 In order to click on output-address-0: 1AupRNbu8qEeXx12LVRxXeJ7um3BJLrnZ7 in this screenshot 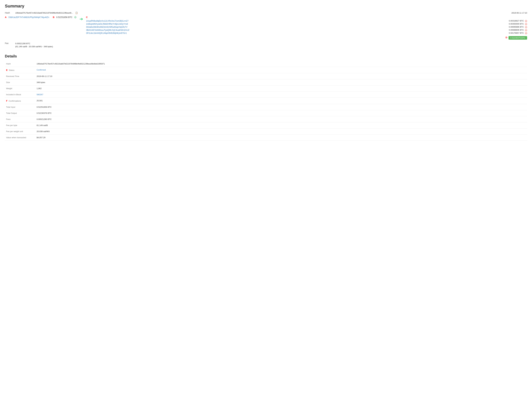, I will do `click(107, 21)`.